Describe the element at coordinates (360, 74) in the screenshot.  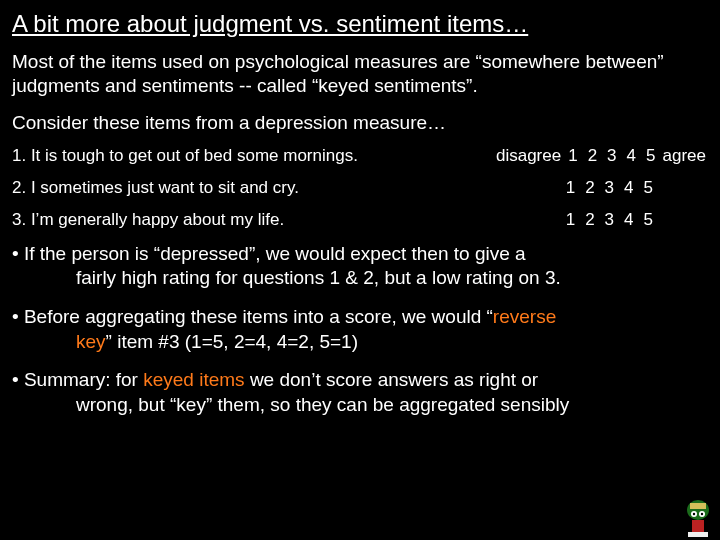
I see `intro-paragraph: Most of the items used on psychological …` at that location.